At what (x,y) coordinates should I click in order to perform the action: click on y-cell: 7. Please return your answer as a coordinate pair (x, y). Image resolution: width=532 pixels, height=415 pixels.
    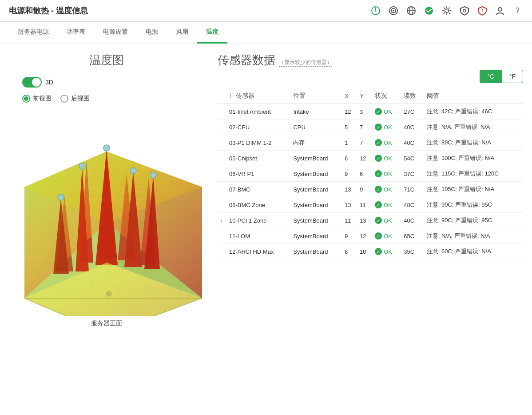
    Looking at the image, I should click on (365, 127).